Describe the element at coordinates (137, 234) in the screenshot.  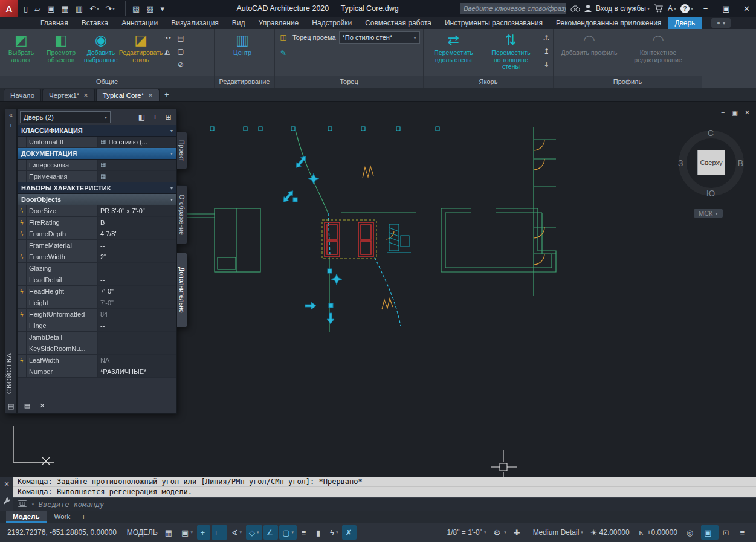
I see `property-value: 4 7/8"` at that location.